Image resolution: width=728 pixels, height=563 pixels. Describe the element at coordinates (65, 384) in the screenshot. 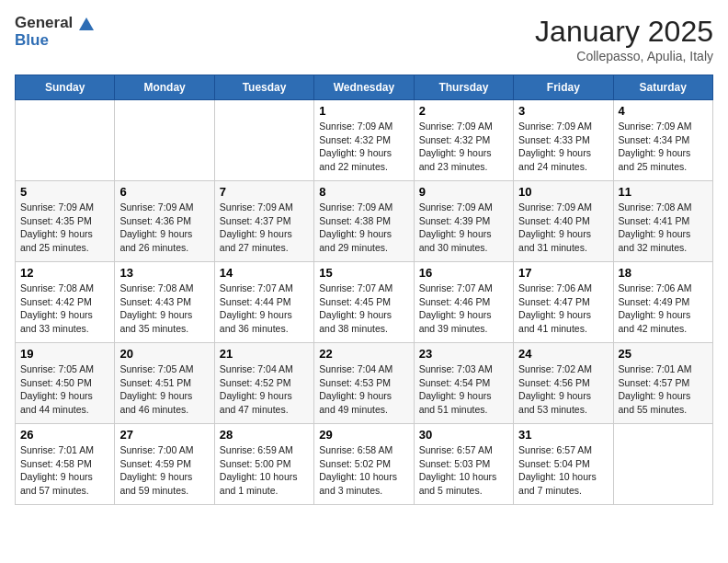

I see `calendar-cell: 19 Sunrise: 7:05 AM Sunset: 4:50 PM Dayl…` at that location.